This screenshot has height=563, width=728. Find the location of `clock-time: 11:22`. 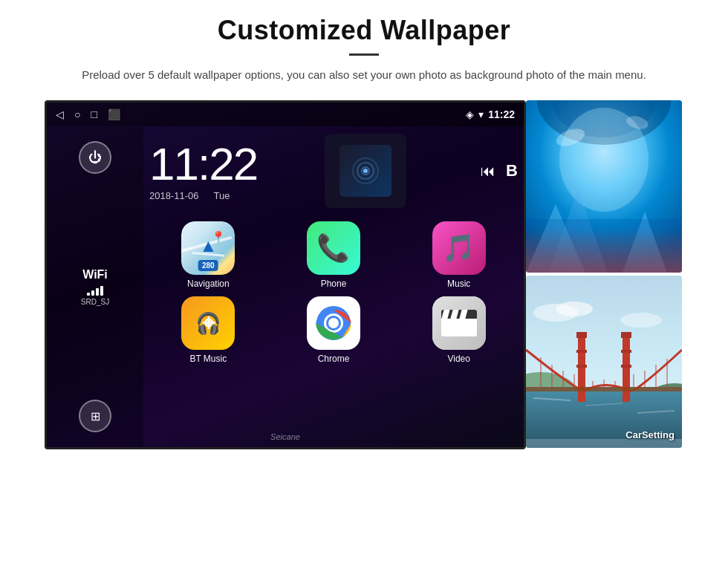

clock-time: 11:22 is located at coordinates (204, 164).